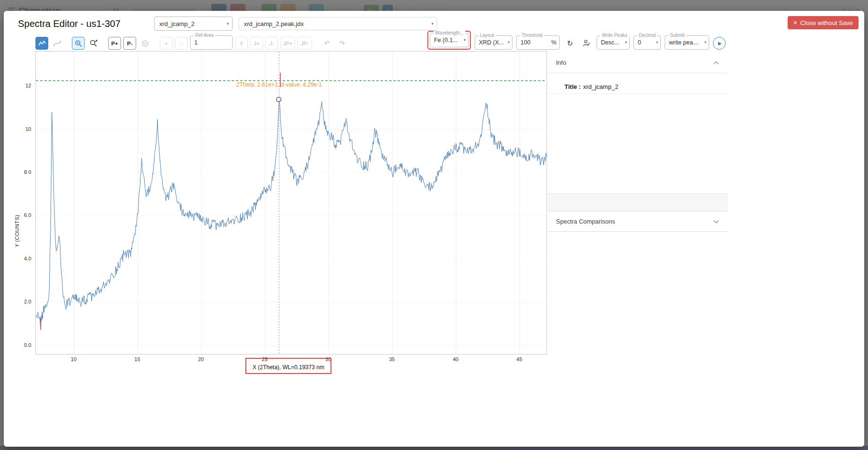  What do you see at coordinates (241, 43) in the screenshot?
I see `x-mode-button: X` at bounding box center [241, 43].